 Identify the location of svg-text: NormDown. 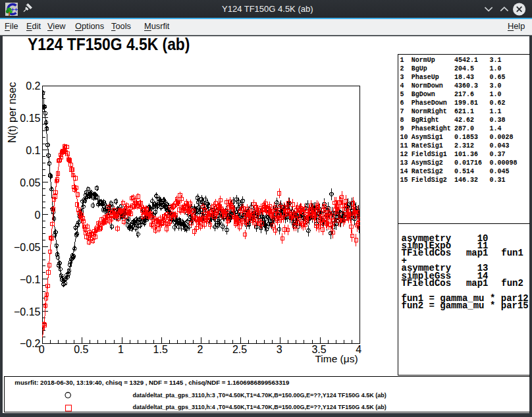
(427, 86).